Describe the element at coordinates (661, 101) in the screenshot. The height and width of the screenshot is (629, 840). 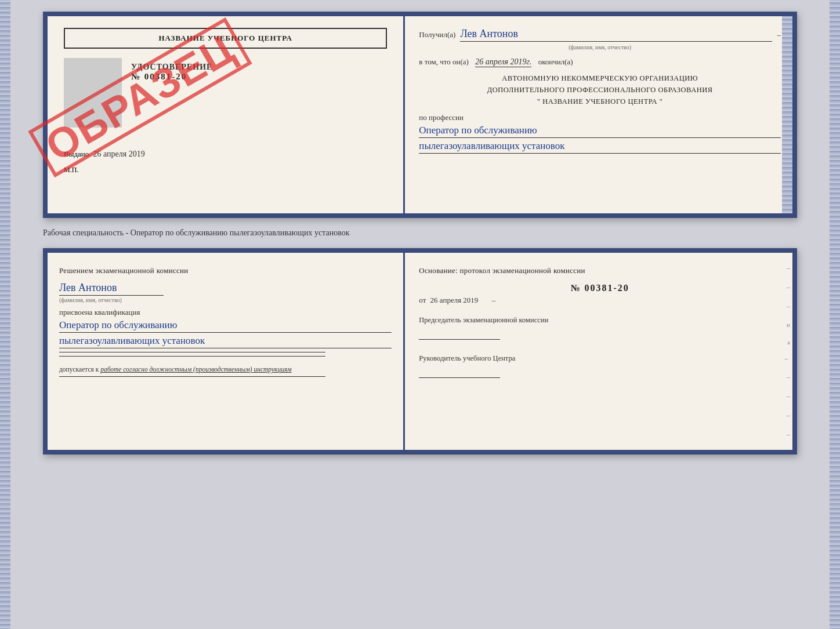
I see `org-quotes-close: "` at that location.